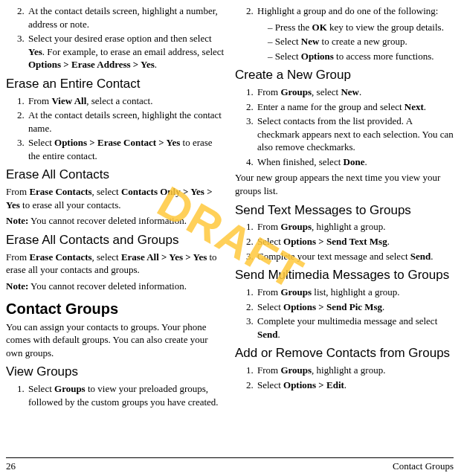 This screenshot has height=476, width=461. What do you see at coordinates (230, 466) in the screenshot?
I see `page-footer: 26 Contact Groups` at bounding box center [230, 466].